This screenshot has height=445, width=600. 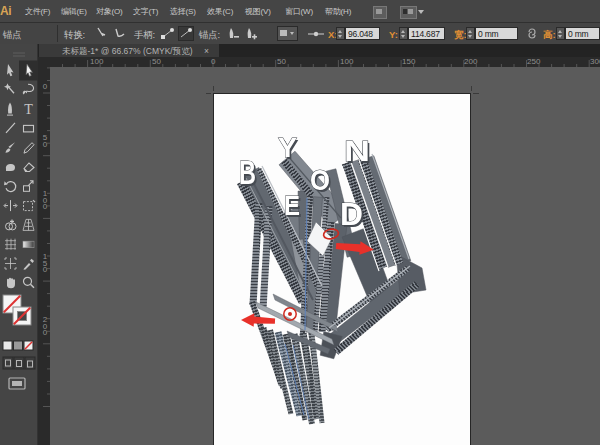 What do you see at coordinates (288, 148) in the screenshot?
I see `svg-text: Y` at bounding box center [288, 148].